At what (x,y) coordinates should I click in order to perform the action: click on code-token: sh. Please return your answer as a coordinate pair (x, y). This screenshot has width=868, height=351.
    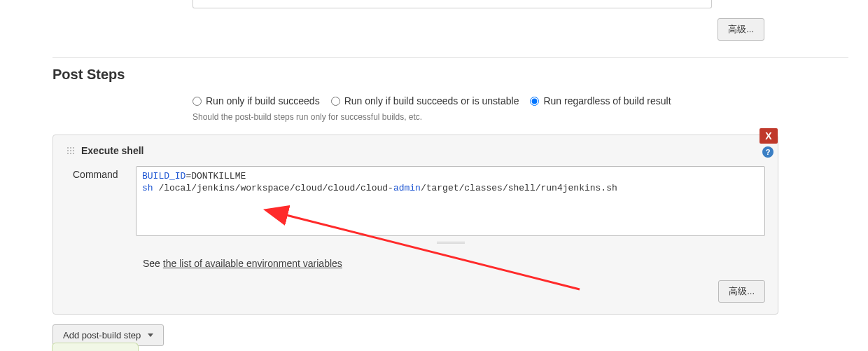
    Looking at the image, I should click on (150, 188).